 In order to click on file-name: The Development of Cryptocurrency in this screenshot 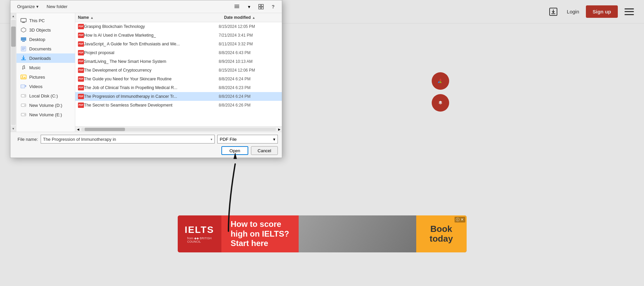, I will do `click(151, 70)`.